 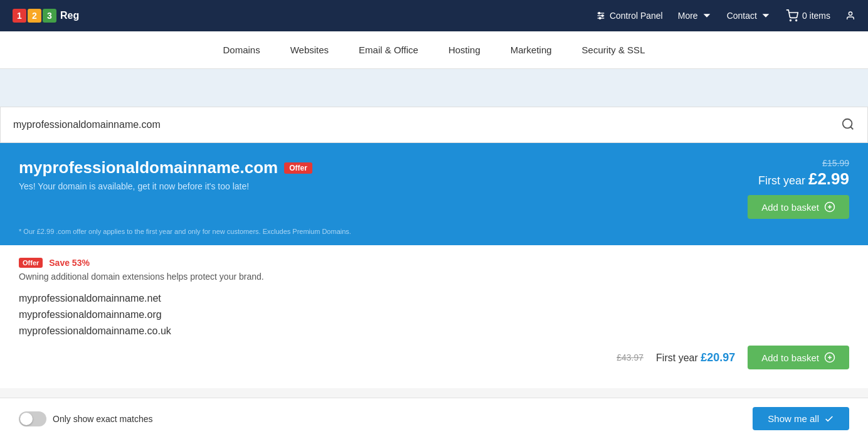 I want to click on bundle-price-row: £43.97 First year £20.97 Add to basket, so click(x=434, y=361).